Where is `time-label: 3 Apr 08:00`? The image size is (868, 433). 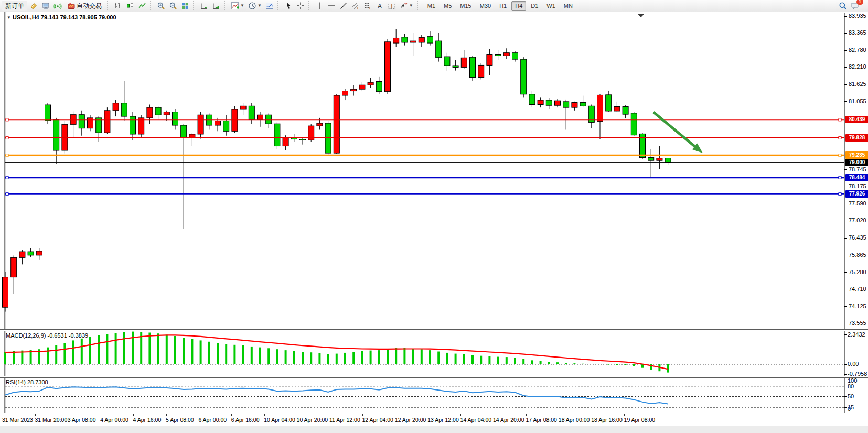
time-label: 3 Apr 08:00 is located at coordinates (82, 420).